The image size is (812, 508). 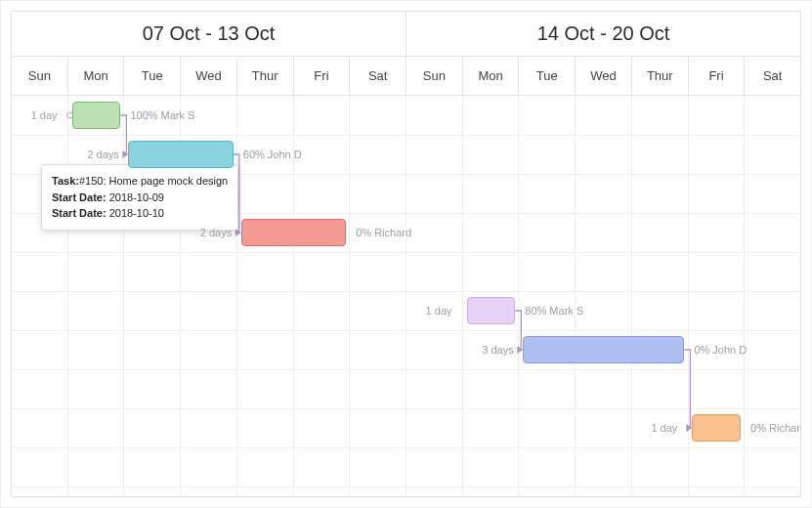 What do you see at coordinates (406, 76) in the screenshot?
I see `gantt-day-headers: SunMonTueWedThurFriSatSunMonTueWedThurFr…` at bounding box center [406, 76].